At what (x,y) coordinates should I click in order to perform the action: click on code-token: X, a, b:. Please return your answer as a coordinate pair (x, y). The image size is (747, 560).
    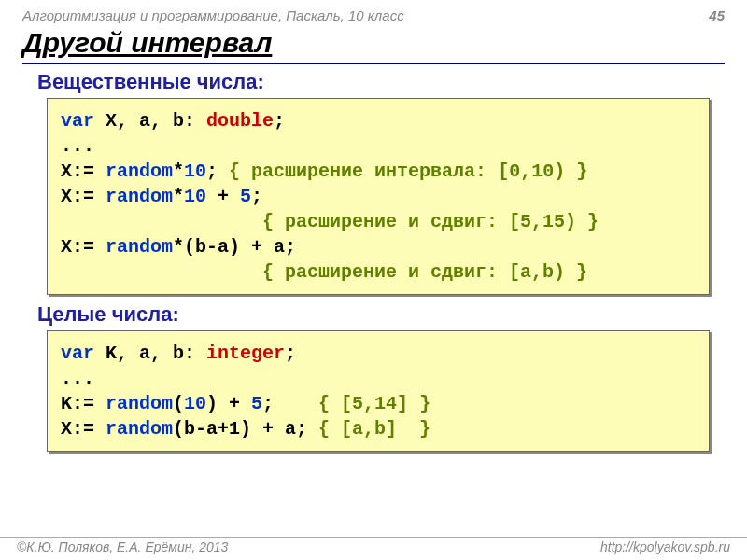
    Looking at the image, I should click on (150, 121).